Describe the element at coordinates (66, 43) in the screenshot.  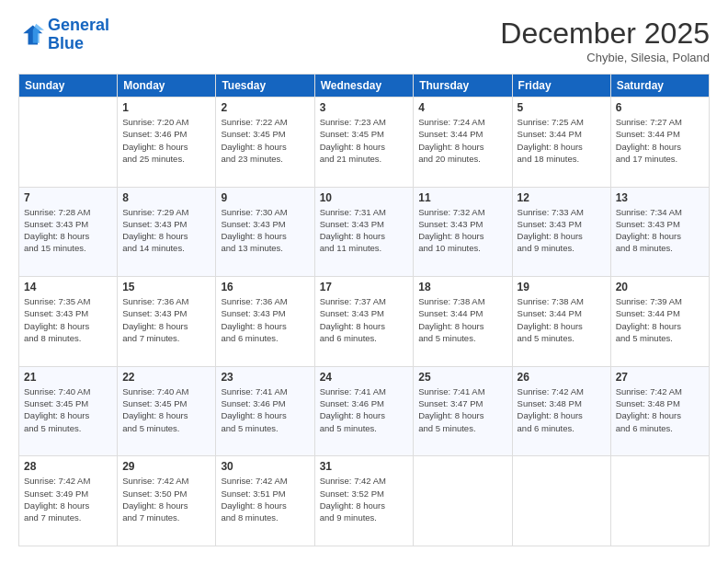
I see `logo-blue: Blue` at that location.